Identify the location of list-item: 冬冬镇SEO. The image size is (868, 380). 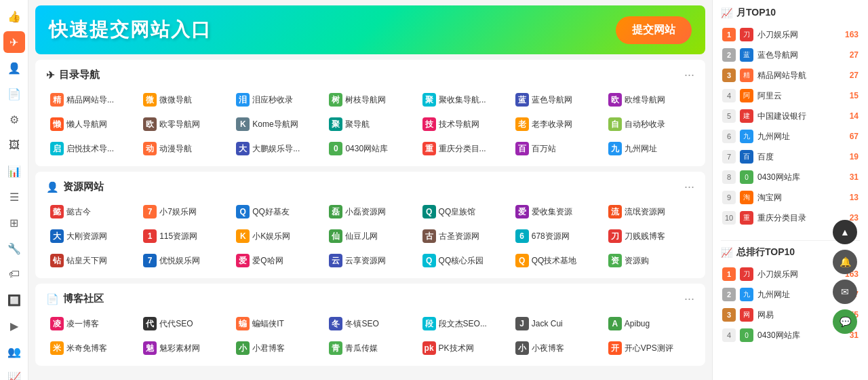
(370, 324).